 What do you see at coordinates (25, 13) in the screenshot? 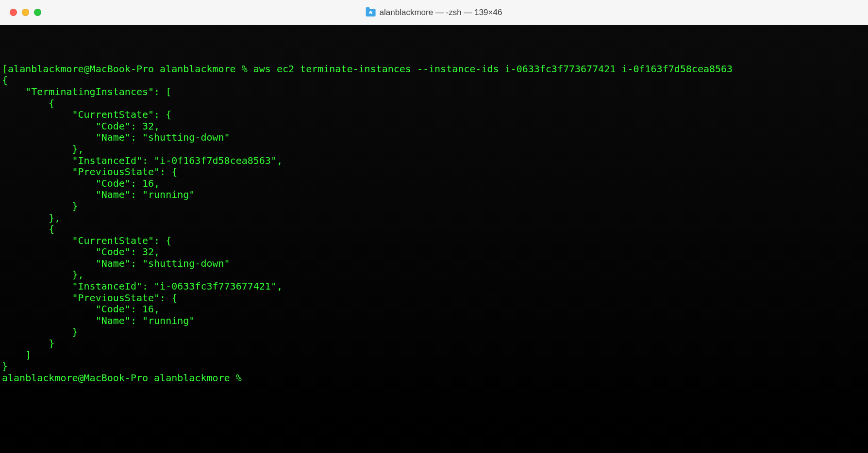
I see `minimize-window-button` at bounding box center [25, 13].